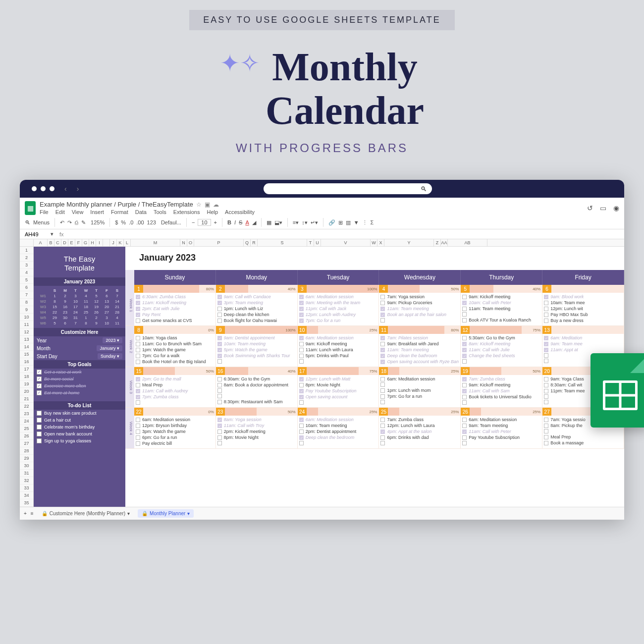 This screenshot has height=644, width=644. What do you see at coordinates (420, 431) in the screenshot?
I see `task-item: 4pm: Appt at the salon` at bounding box center [420, 431].